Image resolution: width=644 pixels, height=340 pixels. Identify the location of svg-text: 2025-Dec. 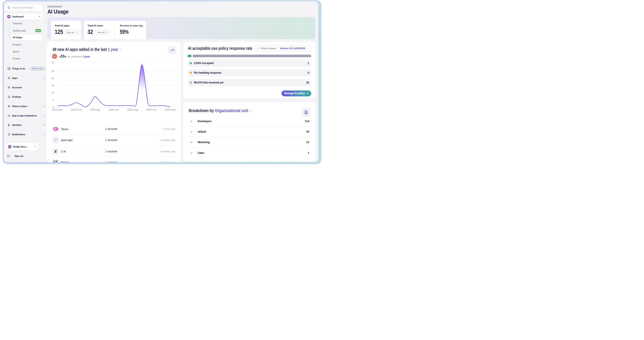
(170, 110).